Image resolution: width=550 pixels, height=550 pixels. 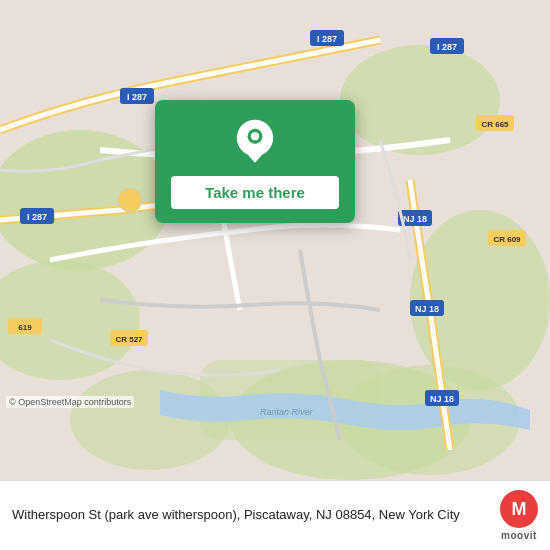 I want to click on address-text: Witherspoon St (park ave witherspoon), P…, so click(x=251, y=515).